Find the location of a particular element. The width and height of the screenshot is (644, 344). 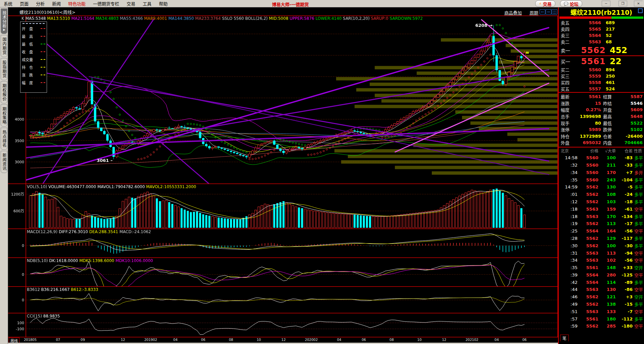

overlay-link: 商品叠加 is located at coordinates (513, 13).